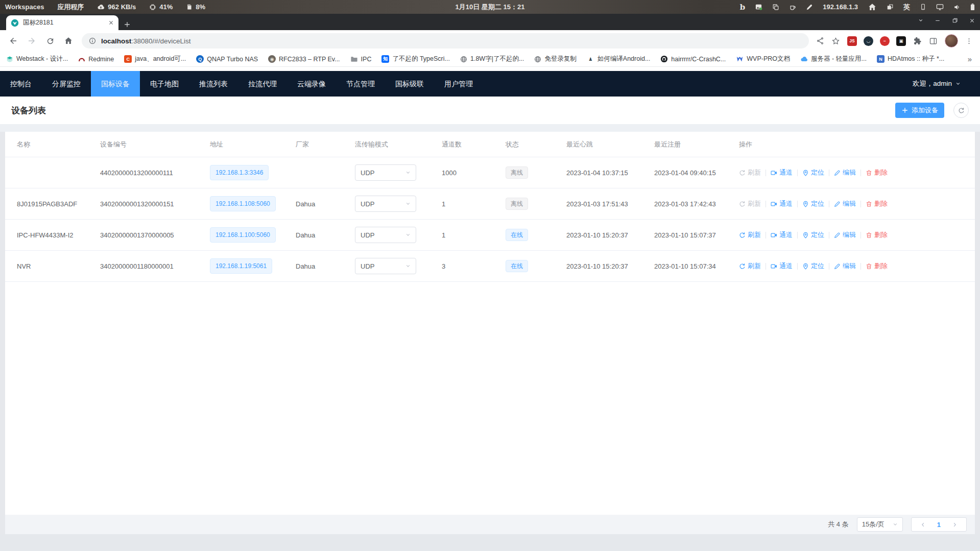 The image size is (980, 551). I want to click on nav-item: 国标设备, so click(115, 84).